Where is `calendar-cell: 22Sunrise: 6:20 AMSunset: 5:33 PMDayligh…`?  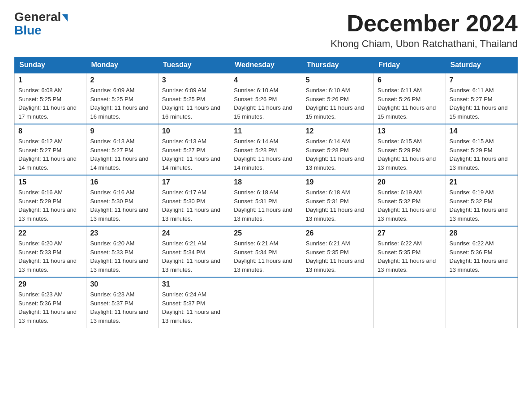 calendar-cell: 22Sunrise: 6:20 AMSunset: 5:33 PMDayligh… is located at coordinates (51, 252).